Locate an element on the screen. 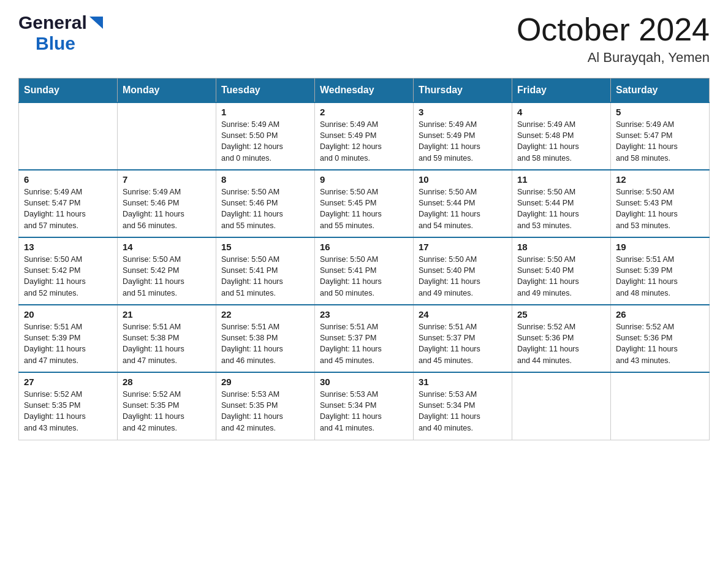  calendar-day-14: 14Sunrise: 5:50 AM Sunset: 5:42 PM Dayli… is located at coordinates (167, 271).